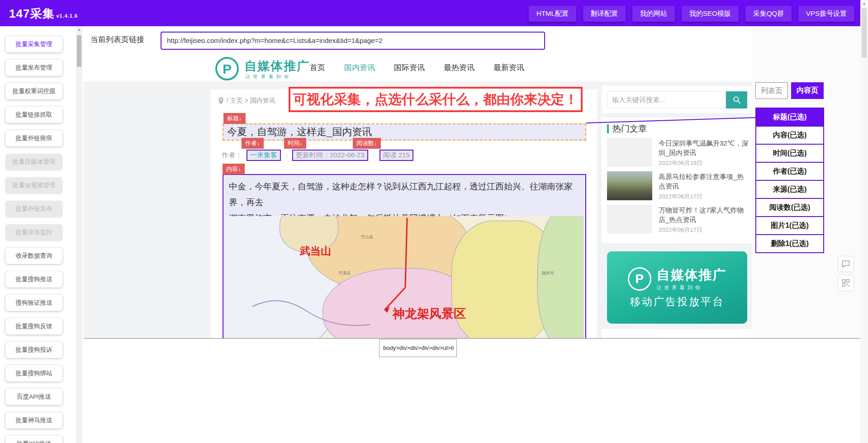  What do you see at coordinates (118, 40) in the screenshot?
I see `current-list-url-label: 当前列表页链接` at bounding box center [118, 40].